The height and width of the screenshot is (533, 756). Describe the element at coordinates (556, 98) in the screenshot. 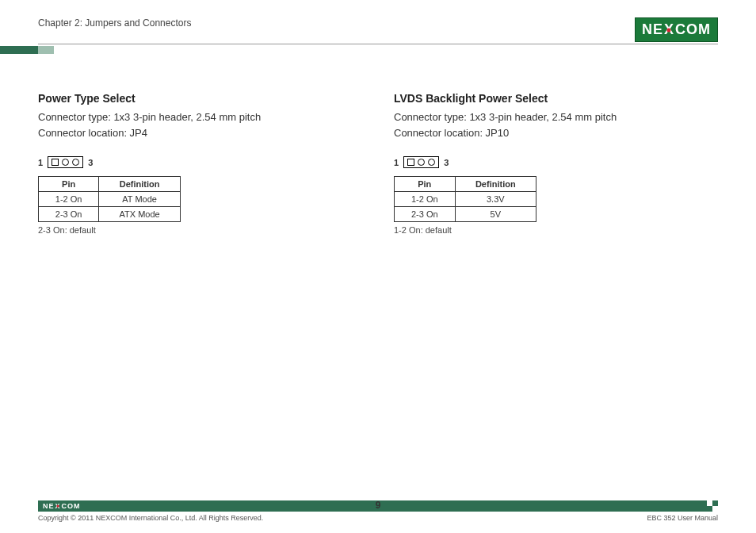

I see `section-title: LVDS Backlight Power Select` at that location.